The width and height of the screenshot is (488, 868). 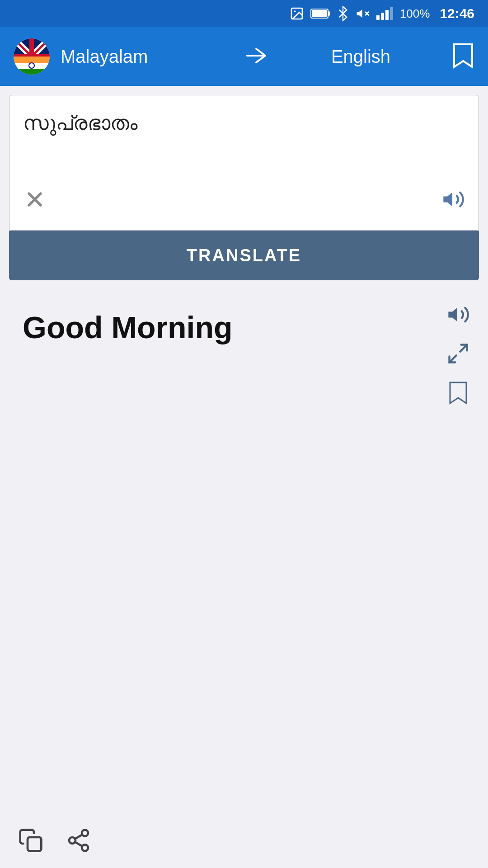 I want to click on flag-icon, so click(x=32, y=57).